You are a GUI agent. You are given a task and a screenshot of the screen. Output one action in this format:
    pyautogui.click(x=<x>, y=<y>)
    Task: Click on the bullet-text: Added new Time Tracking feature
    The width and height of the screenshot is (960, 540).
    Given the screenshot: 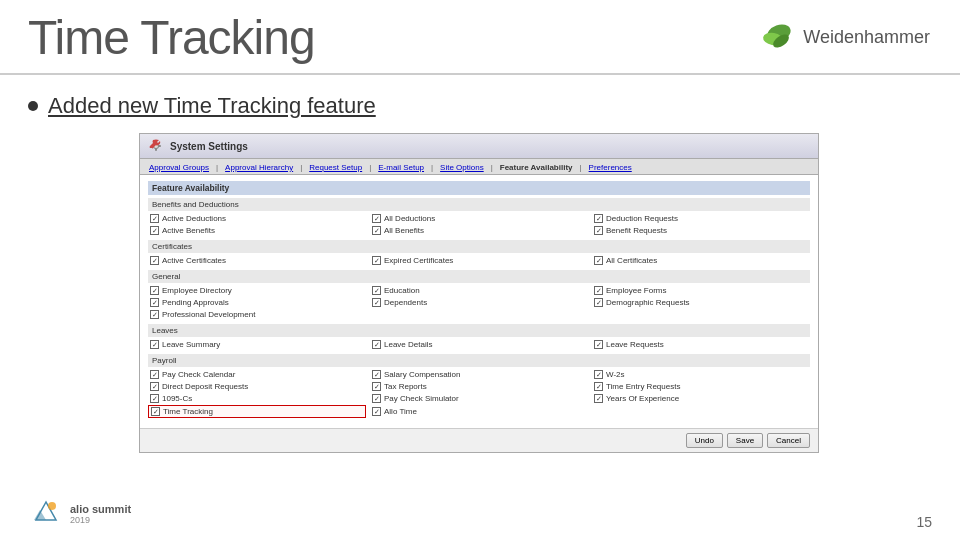 What is the action you would take?
    pyautogui.click(x=212, y=106)
    